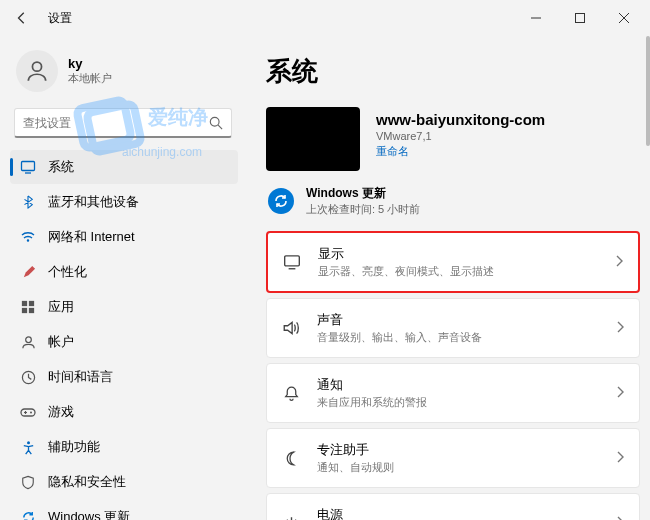  Describe the element at coordinates (124, 307) in the screenshot. I see `sidebar-item-apps: 应用` at that location.